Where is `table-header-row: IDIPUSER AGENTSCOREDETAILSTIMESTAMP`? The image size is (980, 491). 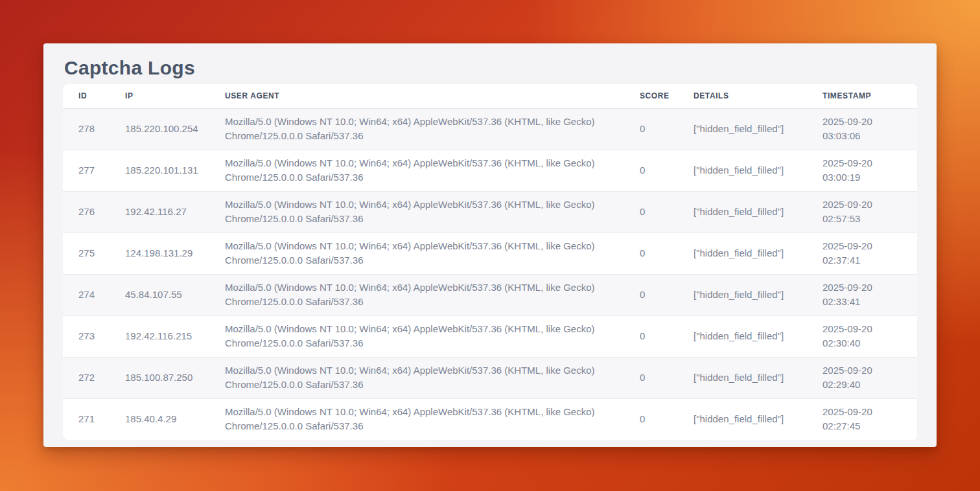 table-header-row: IDIPUSER AGENTSCOREDETAILSTIMESTAMP is located at coordinates (490, 96).